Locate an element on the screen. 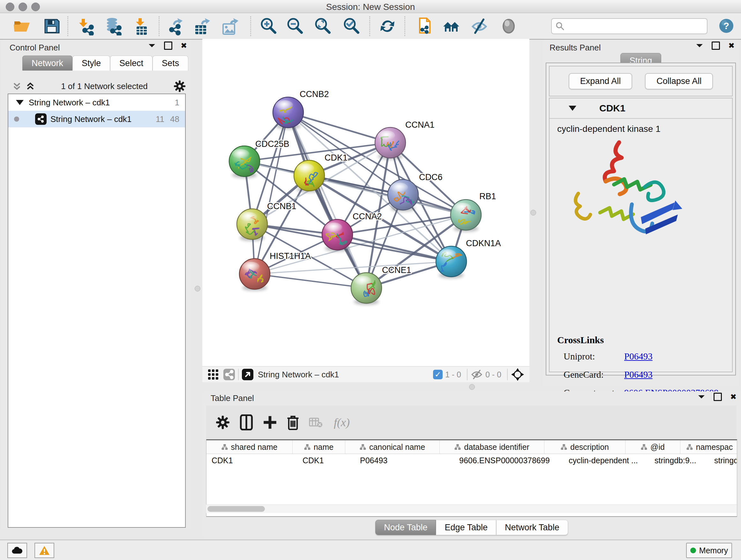  table-cell: stringdb is located at coordinates (723, 460).